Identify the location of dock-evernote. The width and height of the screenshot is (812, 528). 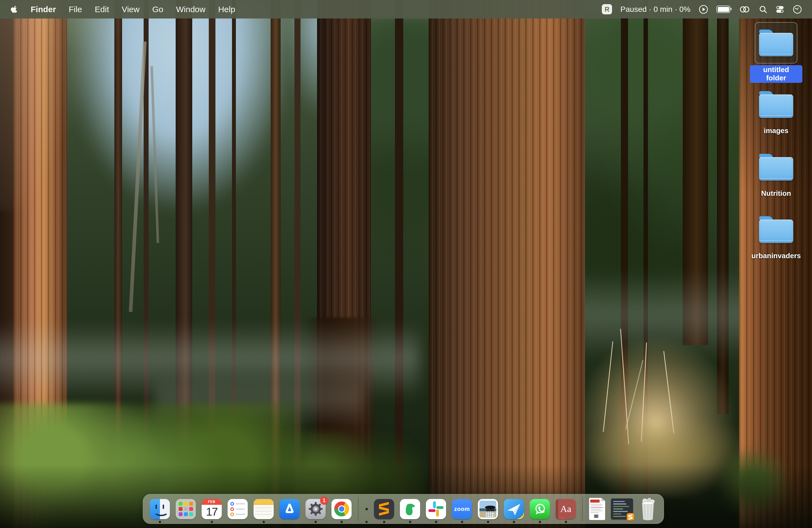
(410, 509).